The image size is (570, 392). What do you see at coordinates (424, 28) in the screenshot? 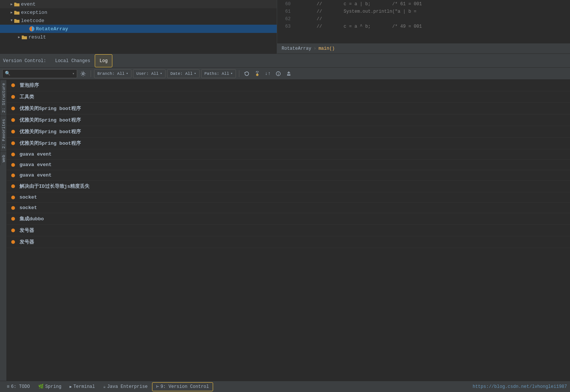
I see `code-line-63: 63 // c = a ^ b; /* 49 = 001` at bounding box center [424, 28].